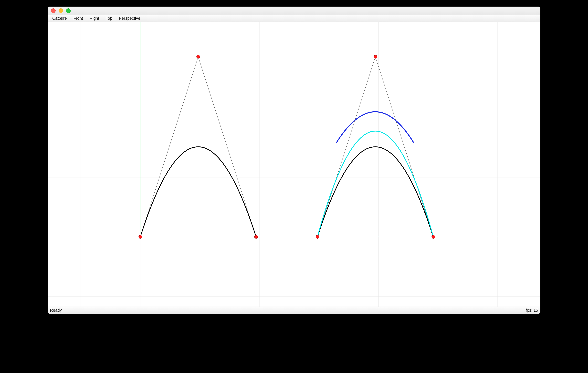 This screenshot has height=373, width=588. Describe the element at coordinates (294, 310) in the screenshot. I see `status-bar: Ready fps: 15` at that location.